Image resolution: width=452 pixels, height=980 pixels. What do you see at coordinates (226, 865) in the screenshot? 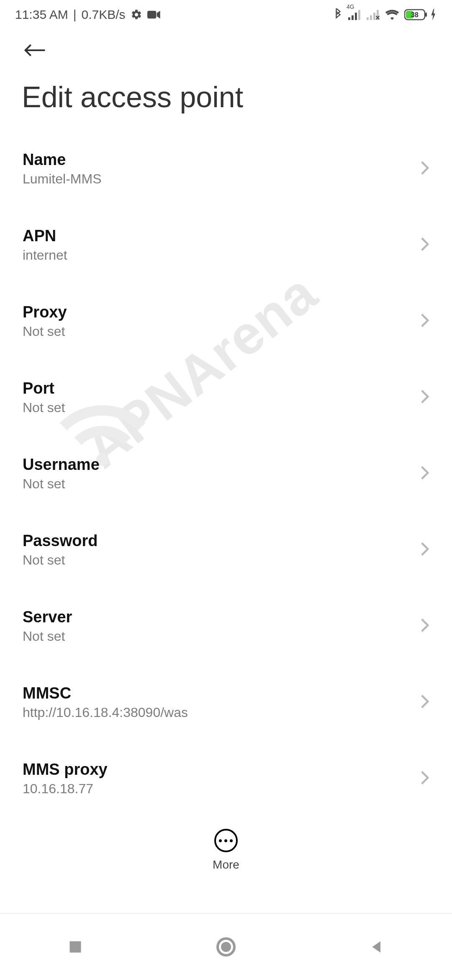
I see `more-label: More` at bounding box center [226, 865].